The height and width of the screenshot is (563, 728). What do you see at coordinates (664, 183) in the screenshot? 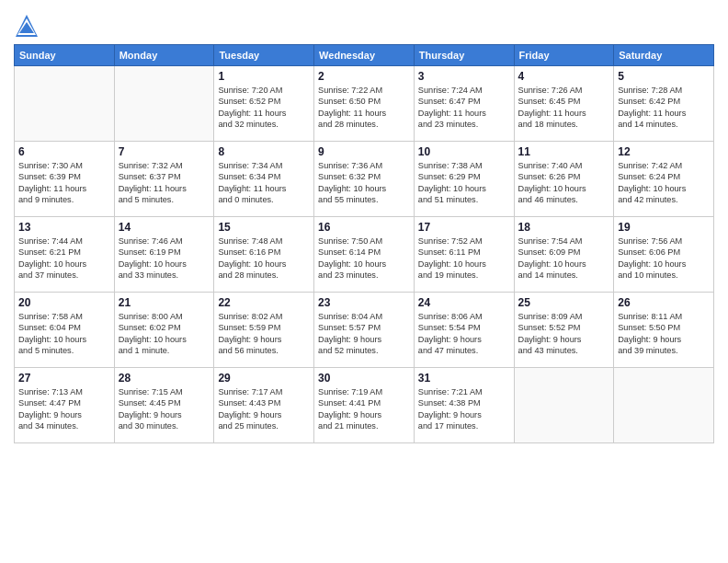
I see `day-detail: Sunrise: 7:42 AM Sunset: 6:24 PM Dayligh…` at bounding box center [664, 183].